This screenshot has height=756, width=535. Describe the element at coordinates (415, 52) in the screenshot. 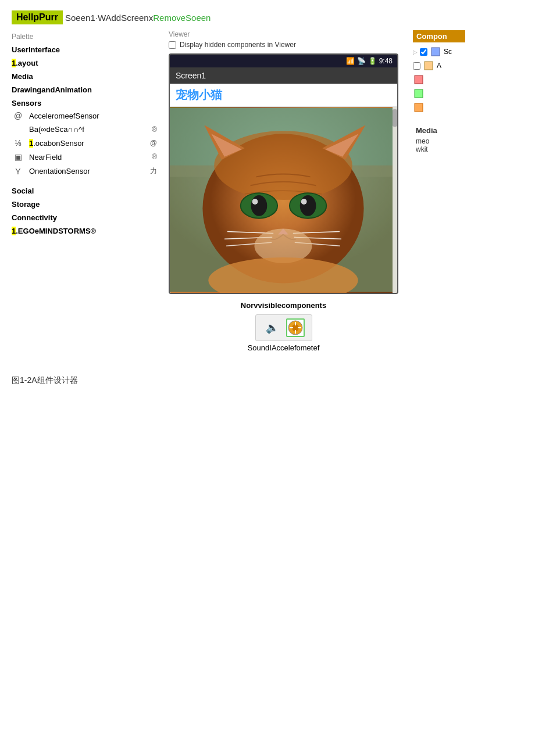

I see `expand-arrow: ▷` at that location.